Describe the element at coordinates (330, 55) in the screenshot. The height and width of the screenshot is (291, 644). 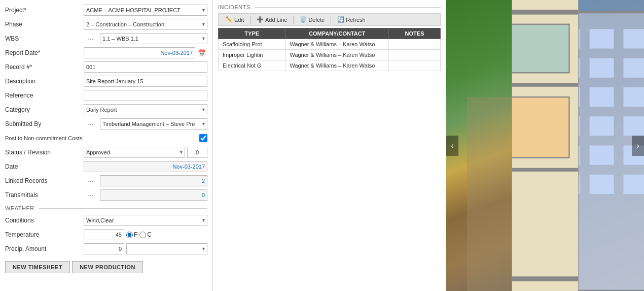
I see `table-row: Improper Lightin Wagner & Williams – Kar…` at that location.